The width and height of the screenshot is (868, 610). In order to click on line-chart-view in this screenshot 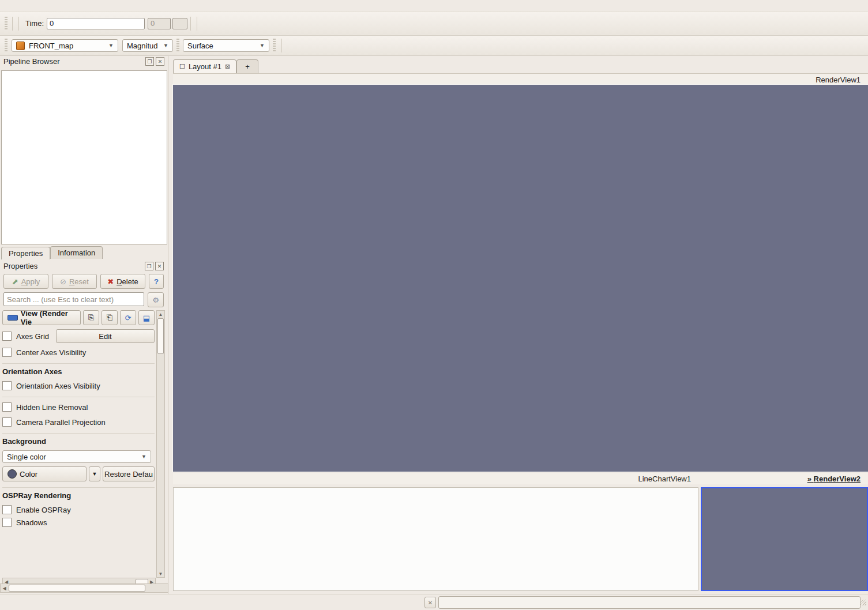, I will do `click(436, 539)`.